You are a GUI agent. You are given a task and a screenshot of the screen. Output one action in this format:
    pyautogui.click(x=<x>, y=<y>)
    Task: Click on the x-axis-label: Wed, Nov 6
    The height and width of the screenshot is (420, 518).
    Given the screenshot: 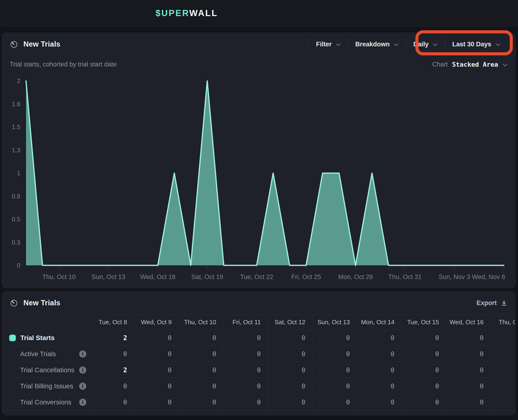 What is the action you would take?
    pyautogui.click(x=488, y=277)
    